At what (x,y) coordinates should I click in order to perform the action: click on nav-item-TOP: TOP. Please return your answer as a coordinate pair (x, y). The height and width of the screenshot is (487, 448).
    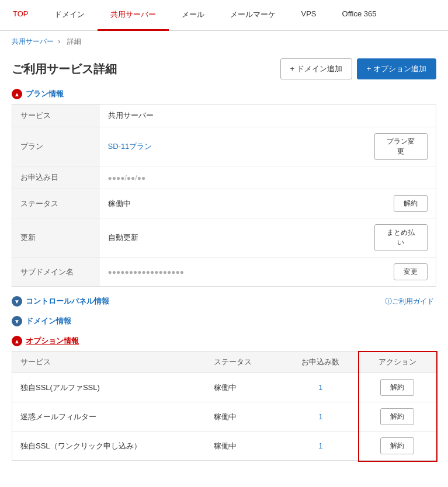
    Looking at the image, I should click on (21, 15).